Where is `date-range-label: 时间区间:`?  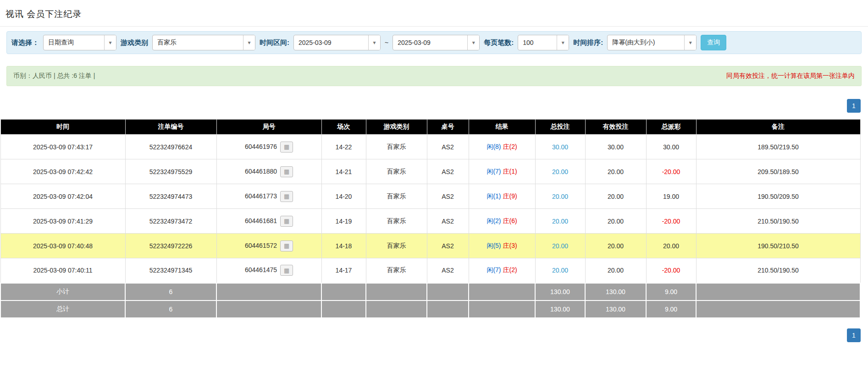 date-range-label: 时间区间: is located at coordinates (274, 43).